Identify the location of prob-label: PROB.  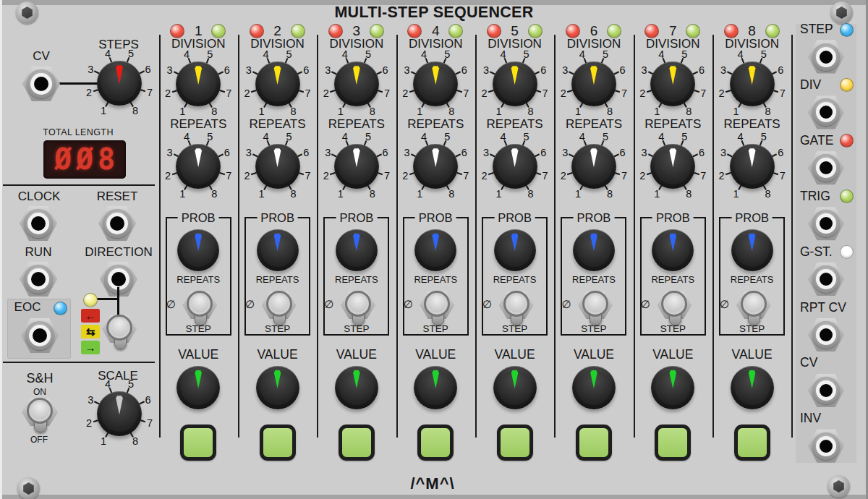
(435, 218).